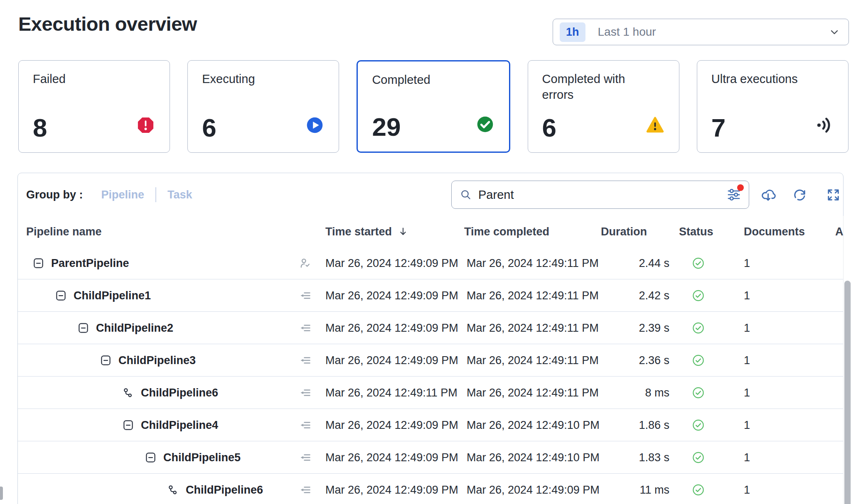  What do you see at coordinates (386, 127) in the screenshot?
I see `card-value: 29` at bounding box center [386, 127].